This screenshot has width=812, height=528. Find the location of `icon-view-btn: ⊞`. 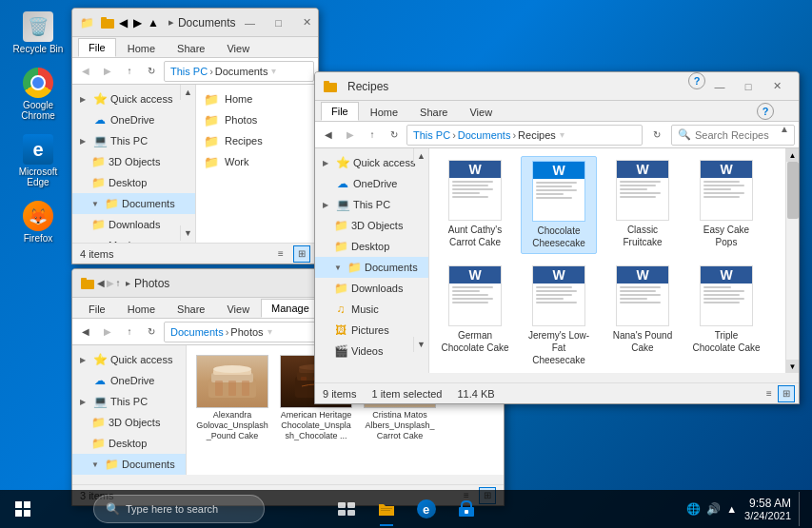

icon-view-btn: ⊞ is located at coordinates (786, 394).